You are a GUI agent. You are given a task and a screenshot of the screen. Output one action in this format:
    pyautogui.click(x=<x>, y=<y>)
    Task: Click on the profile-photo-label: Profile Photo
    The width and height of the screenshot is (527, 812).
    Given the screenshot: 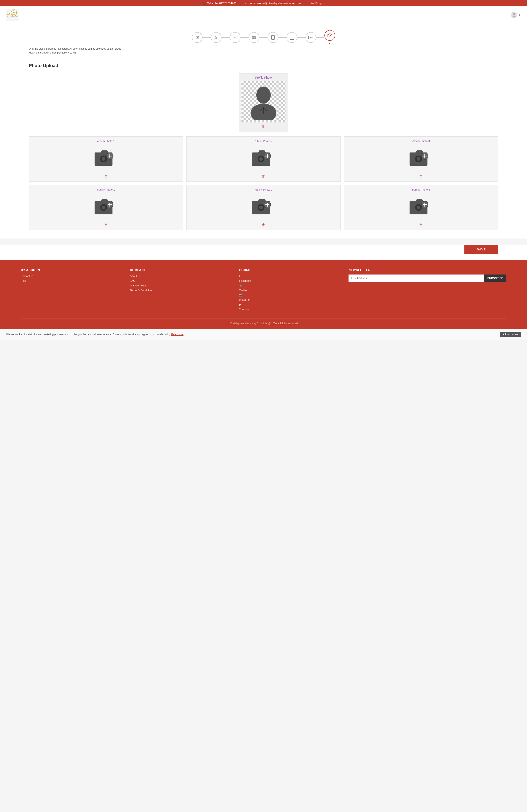 What is the action you would take?
    pyautogui.click(x=264, y=78)
    